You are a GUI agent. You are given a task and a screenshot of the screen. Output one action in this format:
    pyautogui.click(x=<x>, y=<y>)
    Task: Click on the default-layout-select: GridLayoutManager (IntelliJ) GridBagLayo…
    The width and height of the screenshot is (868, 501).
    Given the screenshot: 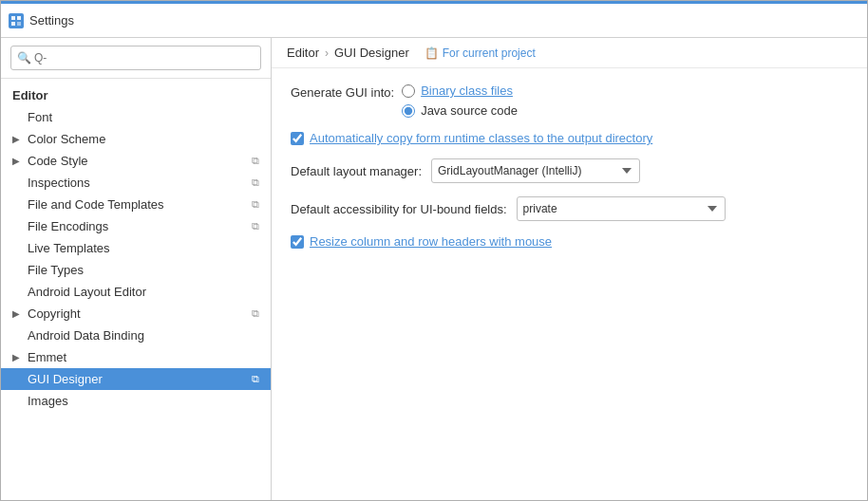 What is the action you would take?
    pyautogui.click(x=536, y=171)
    